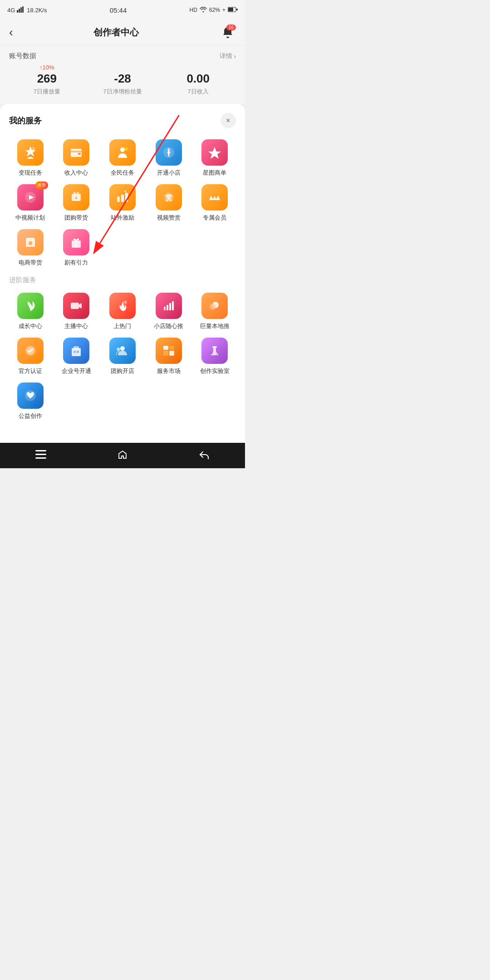  Describe the element at coordinates (215, 357) in the screenshot. I see `service-item-creatorLab: 创作实验室` at that location.